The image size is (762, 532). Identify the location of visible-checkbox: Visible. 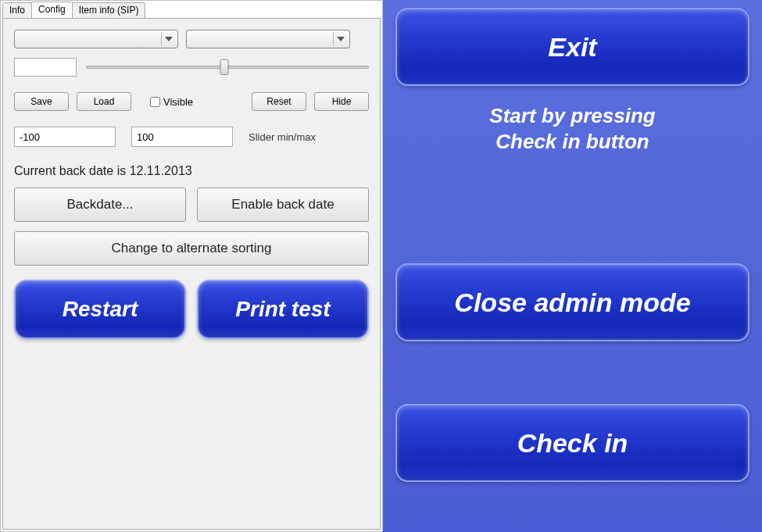
(170, 102).